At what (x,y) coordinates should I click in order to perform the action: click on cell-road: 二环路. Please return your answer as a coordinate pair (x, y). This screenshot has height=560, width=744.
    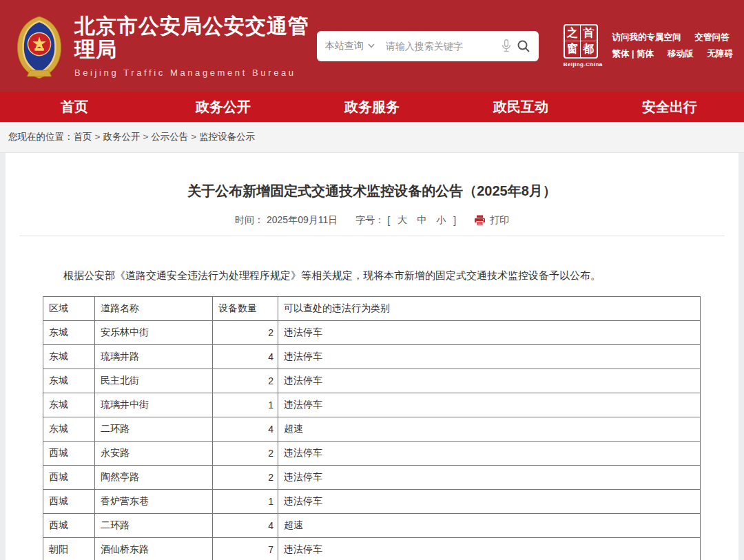
    Looking at the image, I should click on (154, 430).